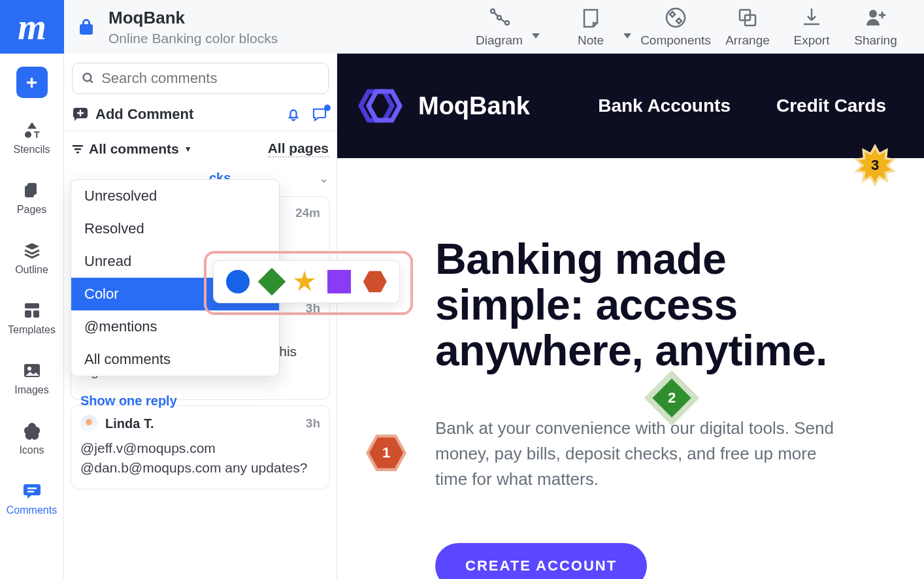 The width and height of the screenshot is (924, 579). Describe the element at coordinates (875, 165) in the screenshot. I see `marker-label: 3` at that location.